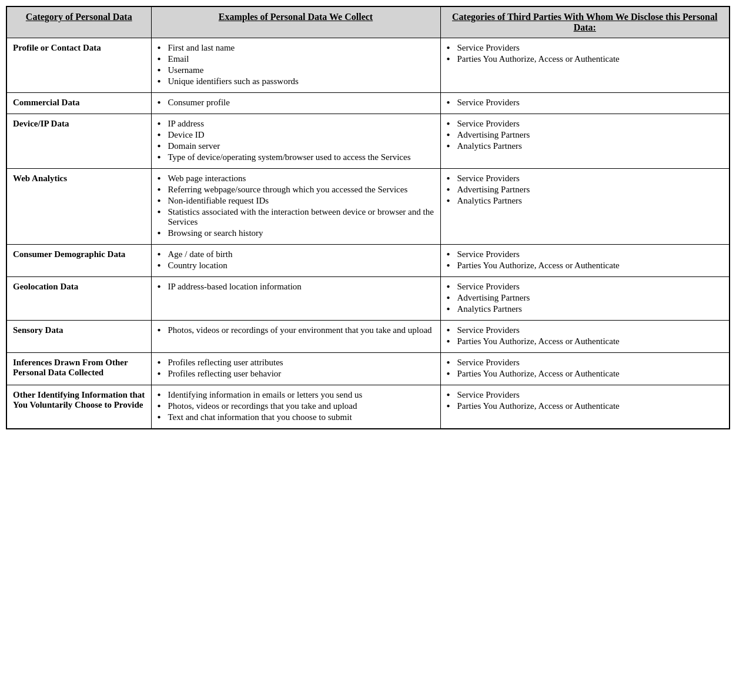 Image resolution: width=736 pixels, height=700 pixels. I want to click on examples-cell: Web page interactionsReferring webpage/s…, so click(296, 207).